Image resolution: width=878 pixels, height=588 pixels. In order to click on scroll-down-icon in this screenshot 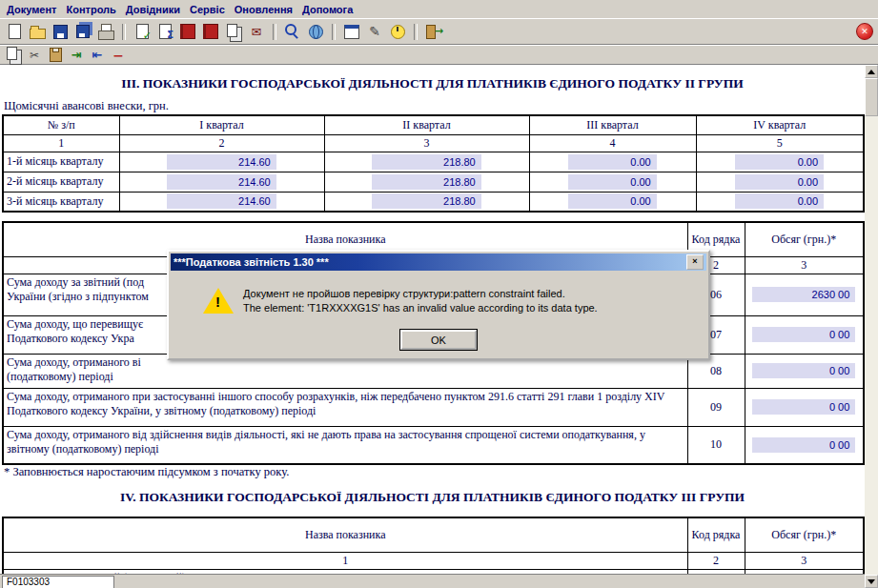, I will do `click(871, 581)`.